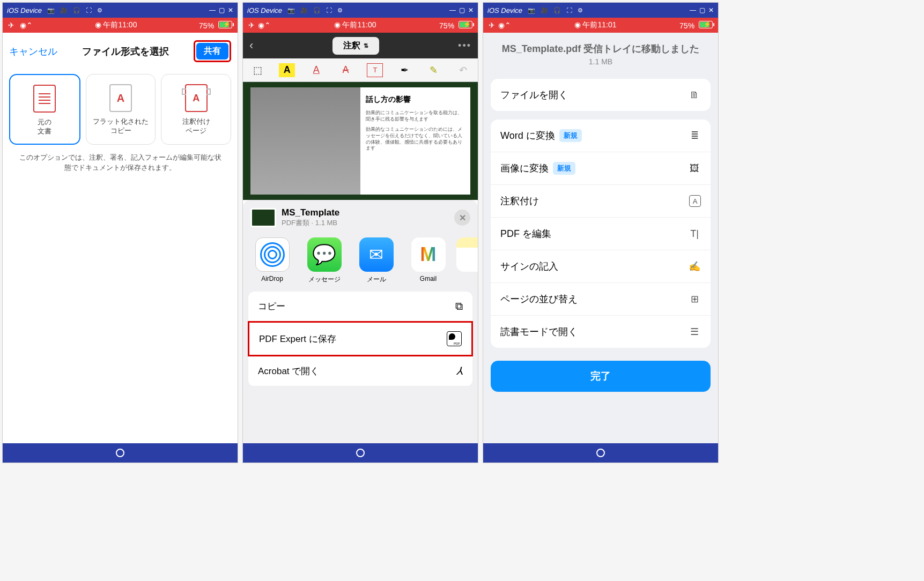  Describe the element at coordinates (289, 371) in the screenshot. I see `action-label: Acrobat で開く` at that location.